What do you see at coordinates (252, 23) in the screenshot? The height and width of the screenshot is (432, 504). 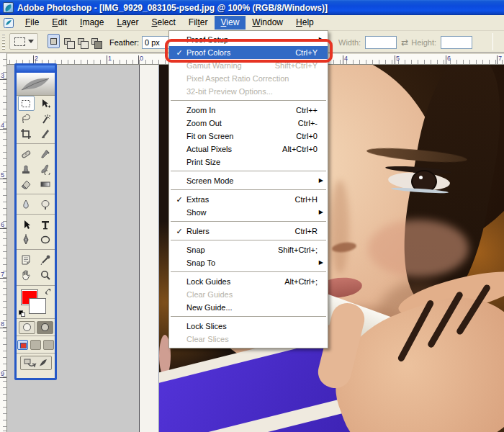 I see `menu-bar: FileEditImageLayerSelectFilterViewWindow…` at bounding box center [252, 23].